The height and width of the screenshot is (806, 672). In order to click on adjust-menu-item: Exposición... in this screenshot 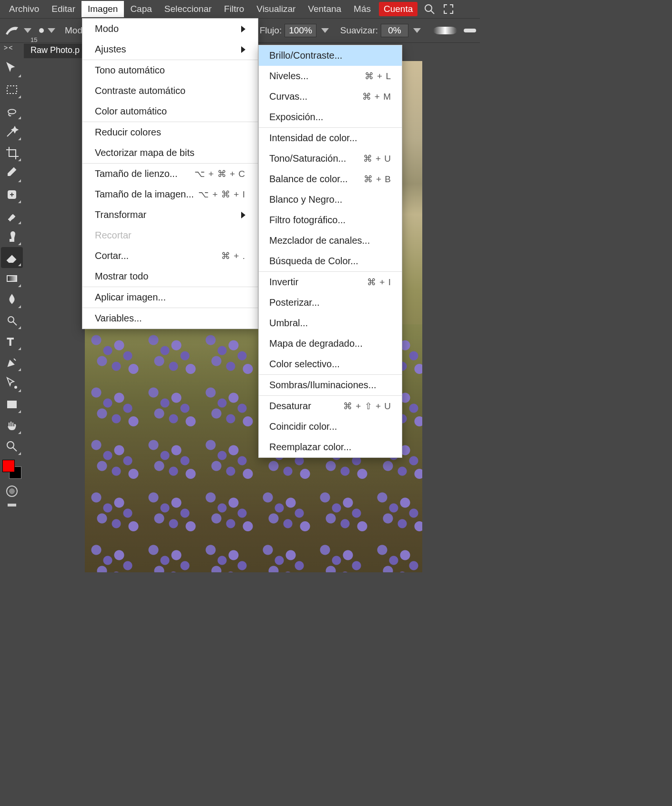, I will do `click(330, 117)`.